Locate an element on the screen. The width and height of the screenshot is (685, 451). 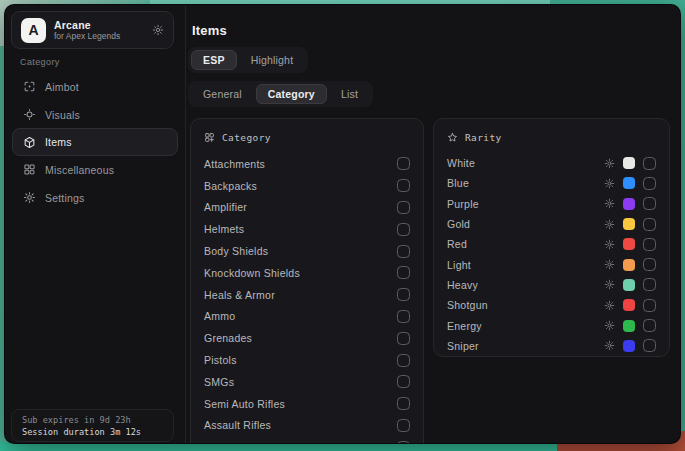
sidebar-item-settings: Settings is located at coordinates (95, 198).